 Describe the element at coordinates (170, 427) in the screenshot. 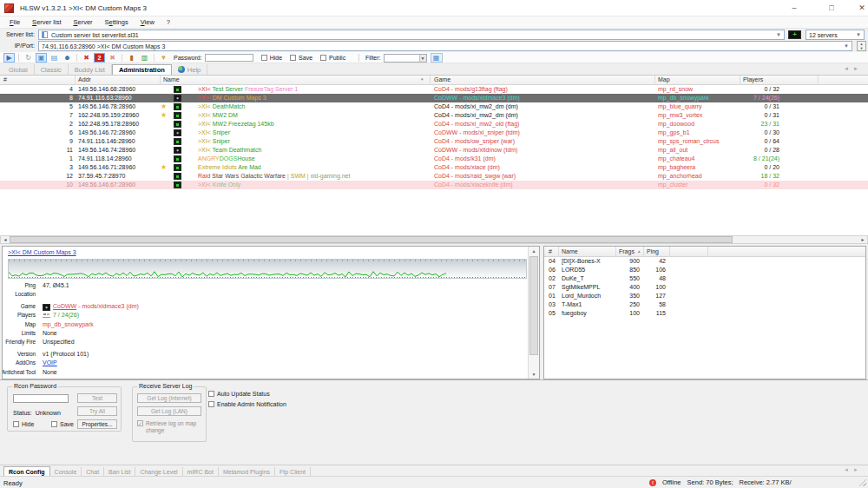

I see `retrieve-log-checkbox: ✓ Retrieve log on map change` at that location.